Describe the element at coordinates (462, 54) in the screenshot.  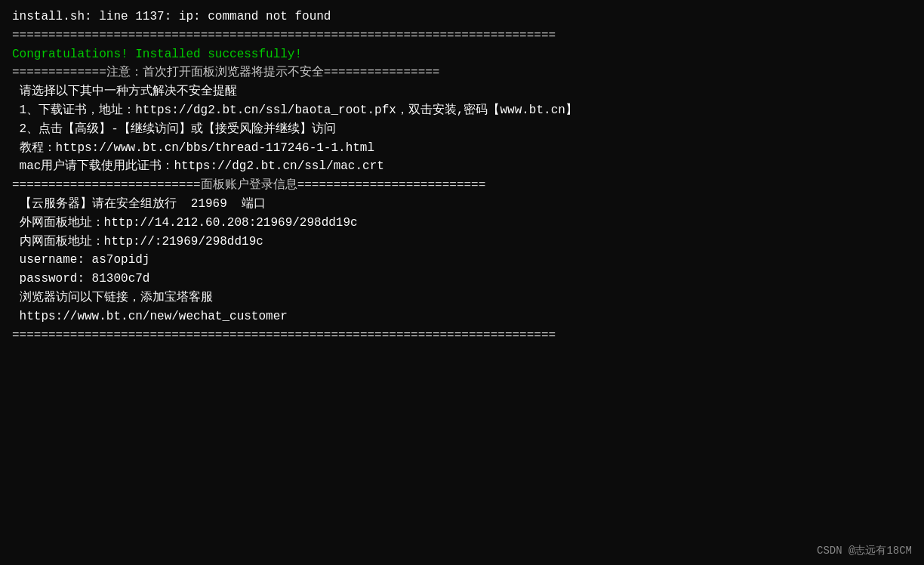
I see `congrats: Congratulations! Installed successfully!` at that location.